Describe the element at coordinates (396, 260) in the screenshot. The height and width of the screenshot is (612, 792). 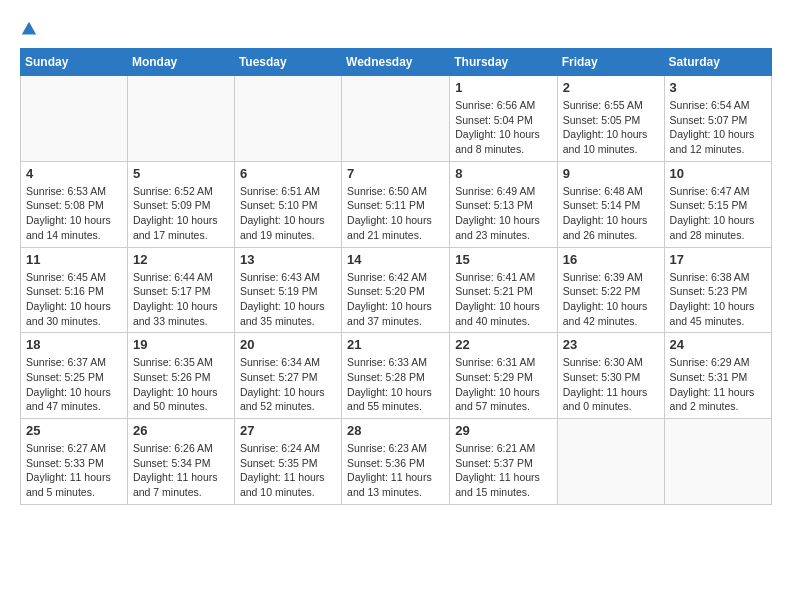
I see `day-number: 14` at that location.